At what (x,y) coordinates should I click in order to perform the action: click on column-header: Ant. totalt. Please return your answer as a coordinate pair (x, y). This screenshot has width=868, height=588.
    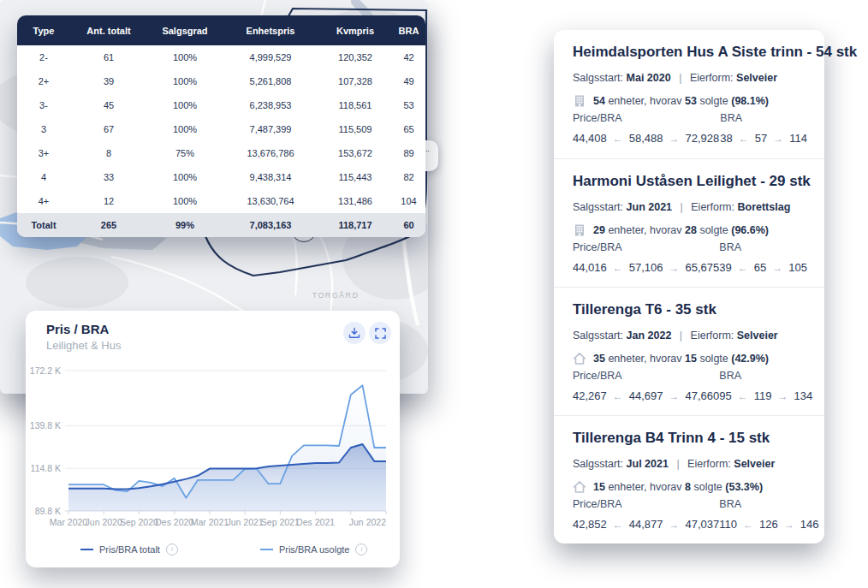
    Looking at the image, I should click on (109, 31).